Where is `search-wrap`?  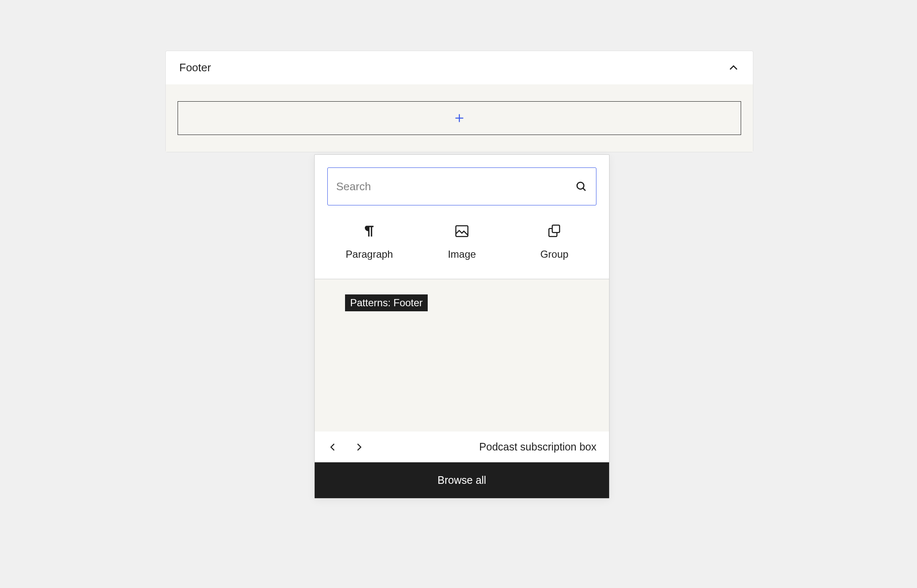 search-wrap is located at coordinates (462, 184).